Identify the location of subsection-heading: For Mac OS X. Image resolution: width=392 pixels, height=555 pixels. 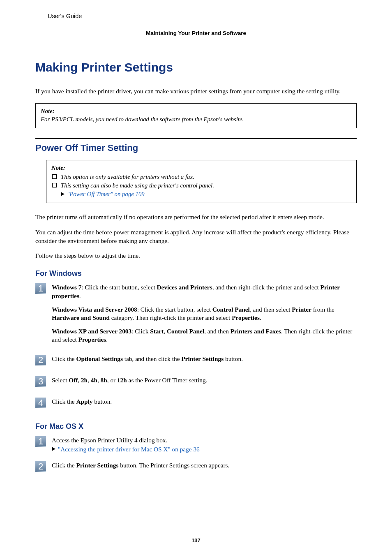
(196, 426).